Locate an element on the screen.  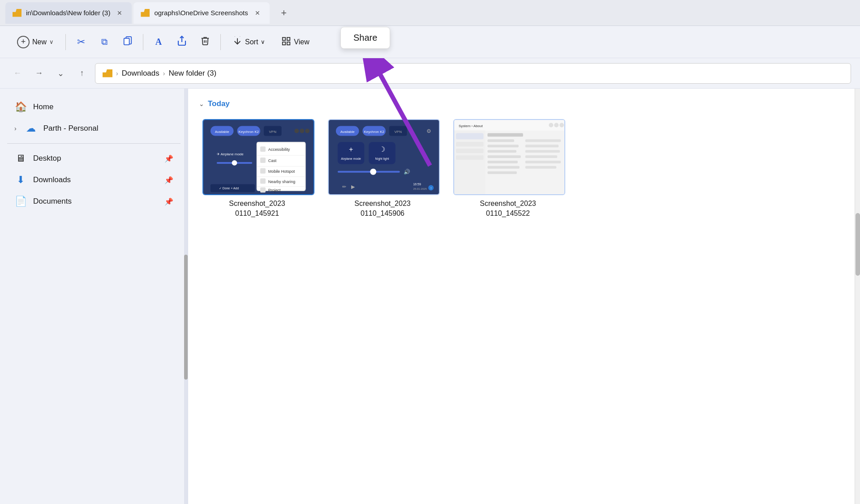
svg-text: Mobile Hotspot is located at coordinates (282, 171).